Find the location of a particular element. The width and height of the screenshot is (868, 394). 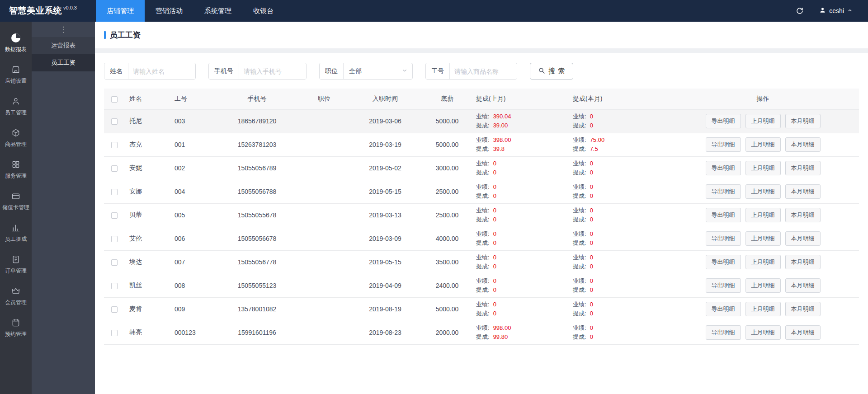

cell-job-no: 001 is located at coordinates (193, 145).